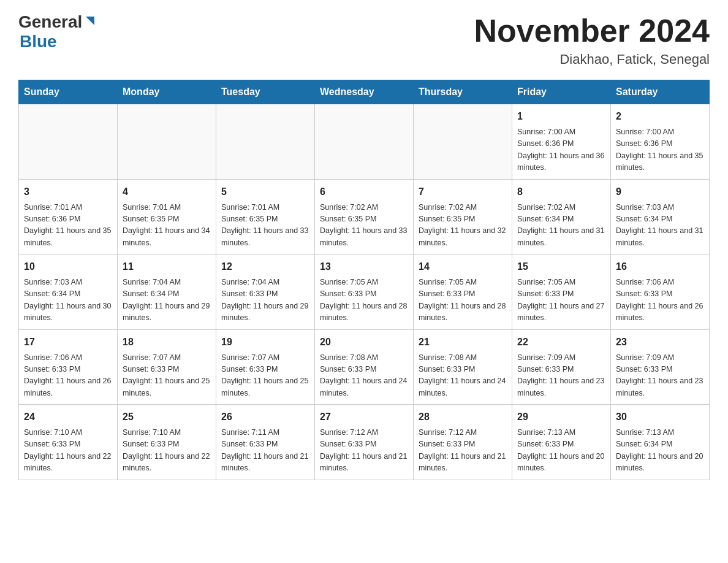 The height and width of the screenshot is (563, 728). I want to click on day-number: 15, so click(561, 267).